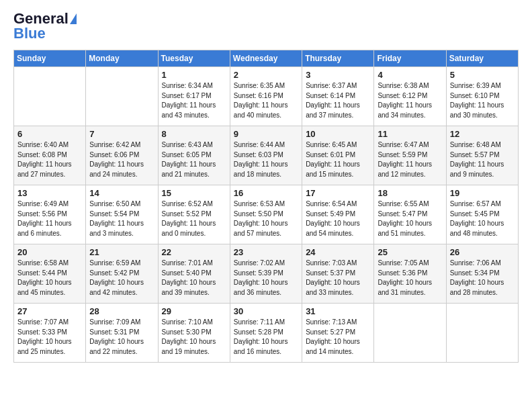 The height and width of the screenshot is (411, 532). What do you see at coordinates (410, 193) in the screenshot?
I see `day-number: 18` at bounding box center [410, 193].